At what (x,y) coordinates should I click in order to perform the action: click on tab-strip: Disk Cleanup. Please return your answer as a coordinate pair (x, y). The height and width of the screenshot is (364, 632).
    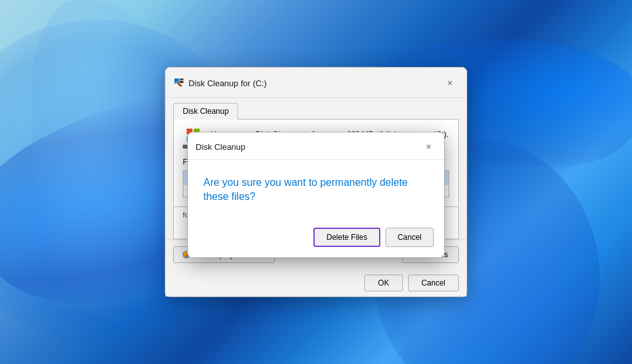
    Looking at the image, I should click on (316, 108).